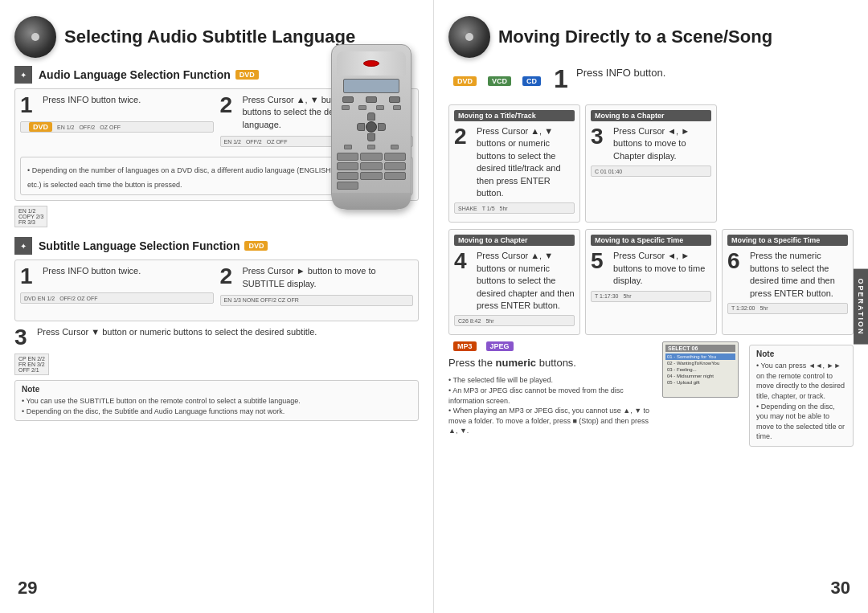 The image size is (868, 613). Describe the element at coordinates (23, 337) in the screenshot. I see `subtitle-step3-num: 3` at that location.